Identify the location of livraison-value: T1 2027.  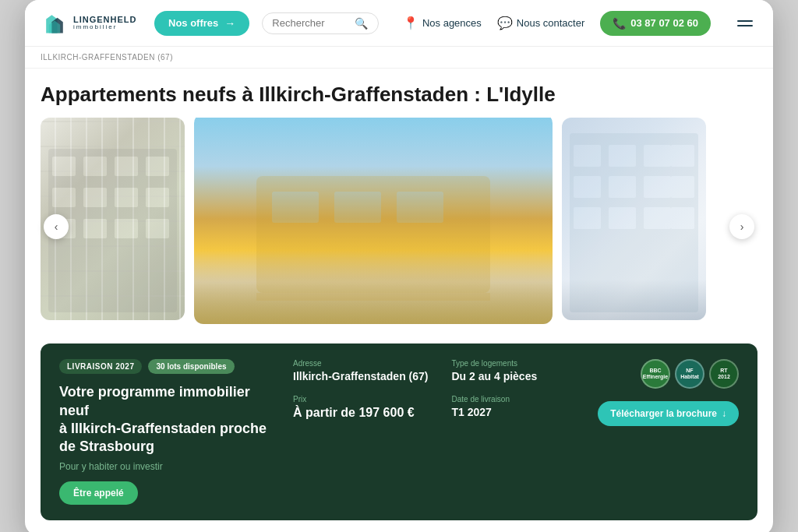
(495, 412).